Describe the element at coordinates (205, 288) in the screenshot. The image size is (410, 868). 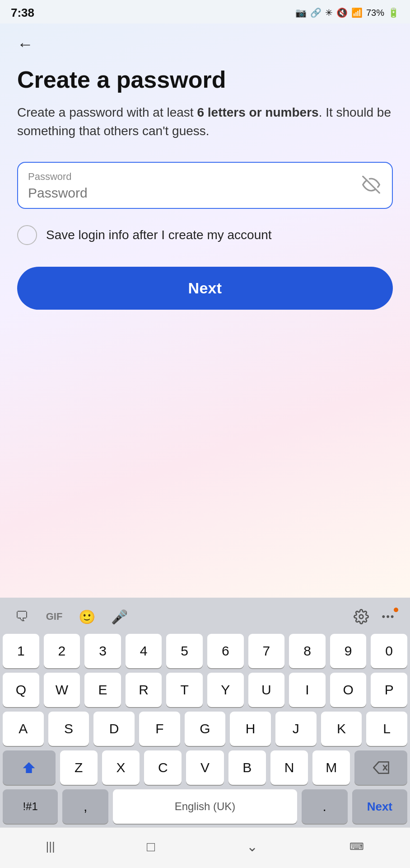
I see `next-button: Next` at that location.